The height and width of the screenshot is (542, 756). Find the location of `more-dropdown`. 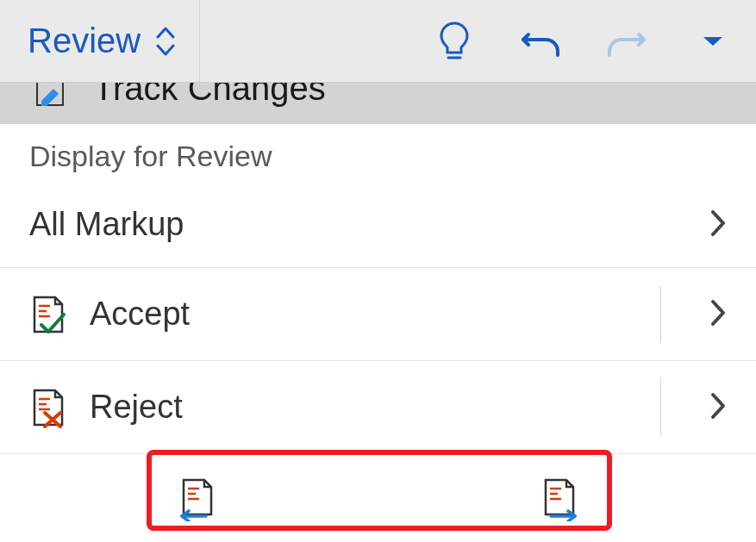

more-dropdown is located at coordinates (713, 41).